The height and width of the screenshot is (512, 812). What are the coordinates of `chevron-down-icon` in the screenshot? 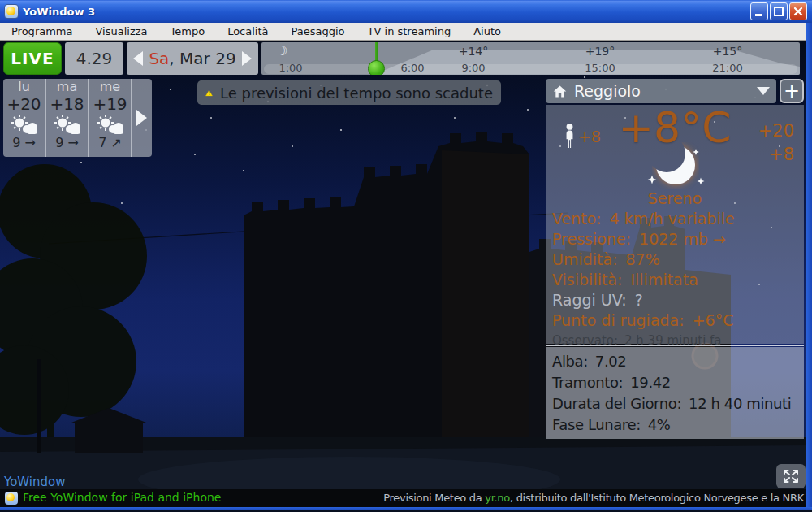 It's located at (763, 91).